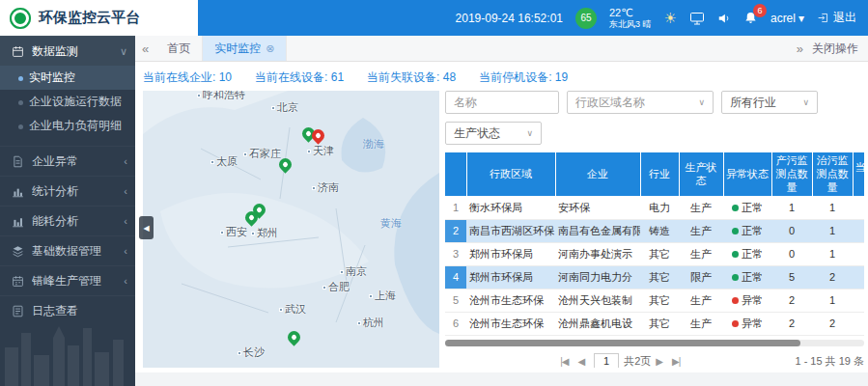 The image size is (868, 386). I want to click on document-icon, so click(18, 161).